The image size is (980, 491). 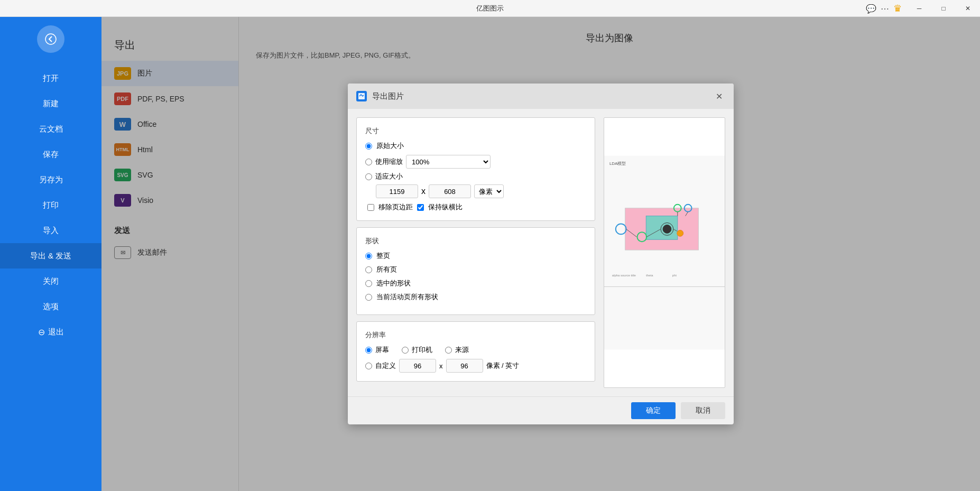 What do you see at coordinates (51, 307) in the screenshot?
I see `sidebar-item-options: 选项` at bounding box center [51, 307].